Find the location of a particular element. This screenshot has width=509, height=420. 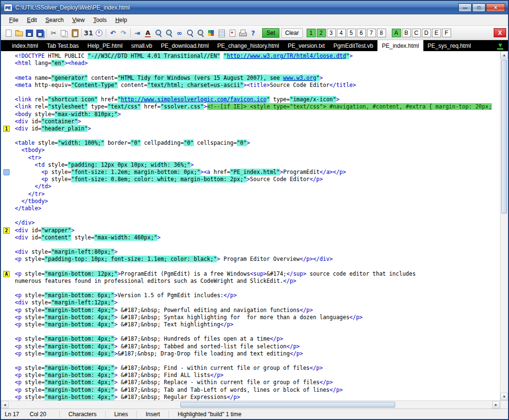

find-next-icon is located at coordinates (169, 33).